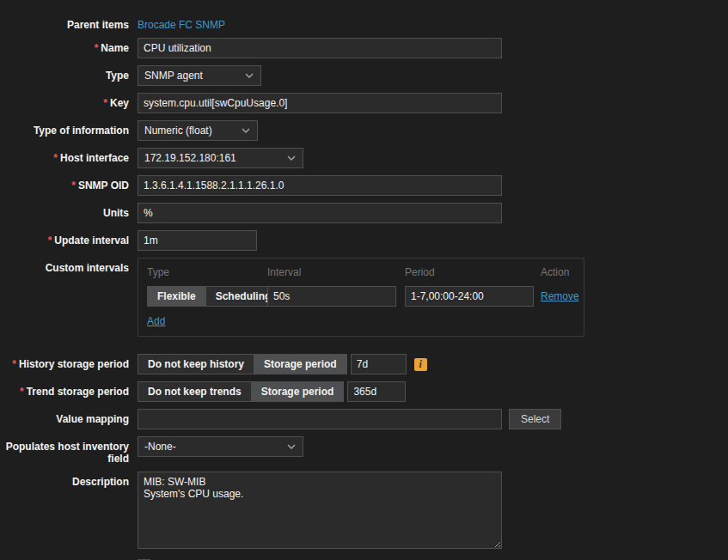  What do you see at coordinates (364, 392) in the screenshot?
I see `trend-storage-row: *Trend storage period Do not keep trends…` at bounding box center [364, 392].